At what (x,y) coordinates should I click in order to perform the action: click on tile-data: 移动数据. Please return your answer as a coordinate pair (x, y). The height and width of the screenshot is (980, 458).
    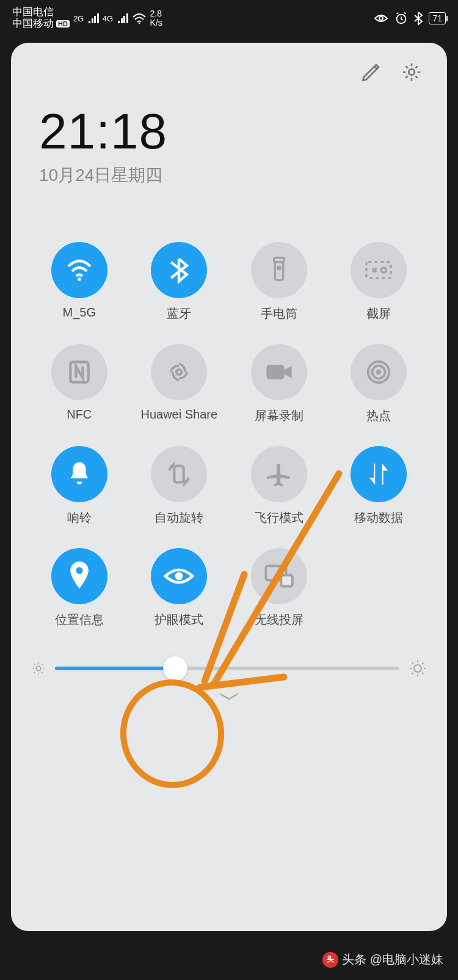
    Looking at the image, I should click on (379, 486).